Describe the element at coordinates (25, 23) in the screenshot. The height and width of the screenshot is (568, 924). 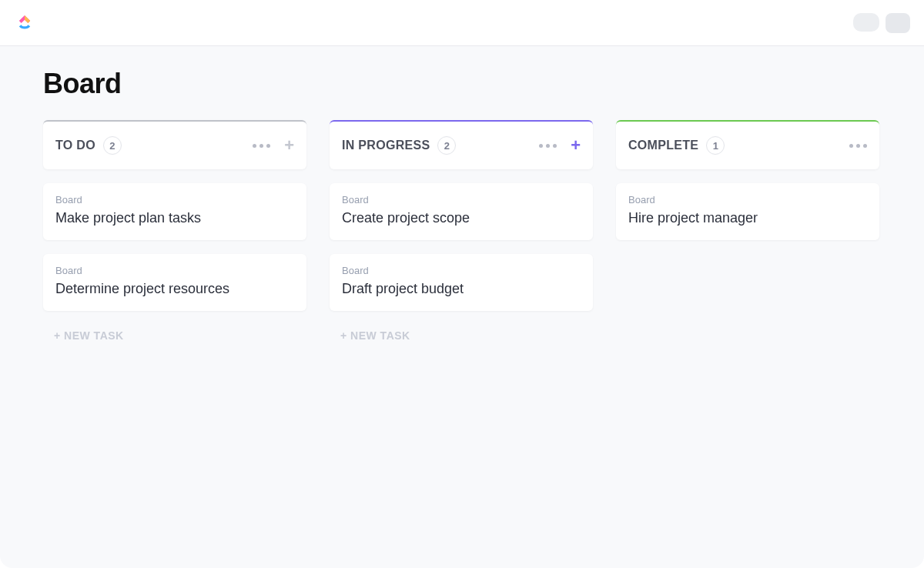
I see `app-logo` at that location.